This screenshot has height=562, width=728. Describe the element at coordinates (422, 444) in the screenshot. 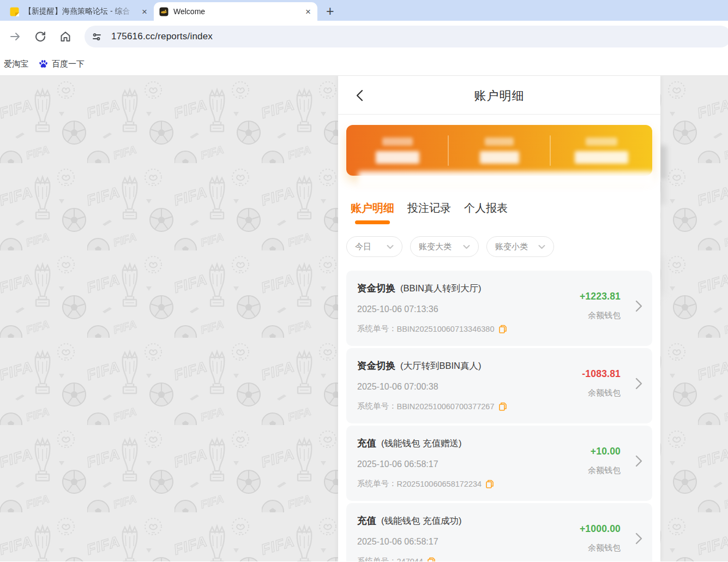

I see `record-subtitle: (钱能钱包 充值赠送)` at that location.